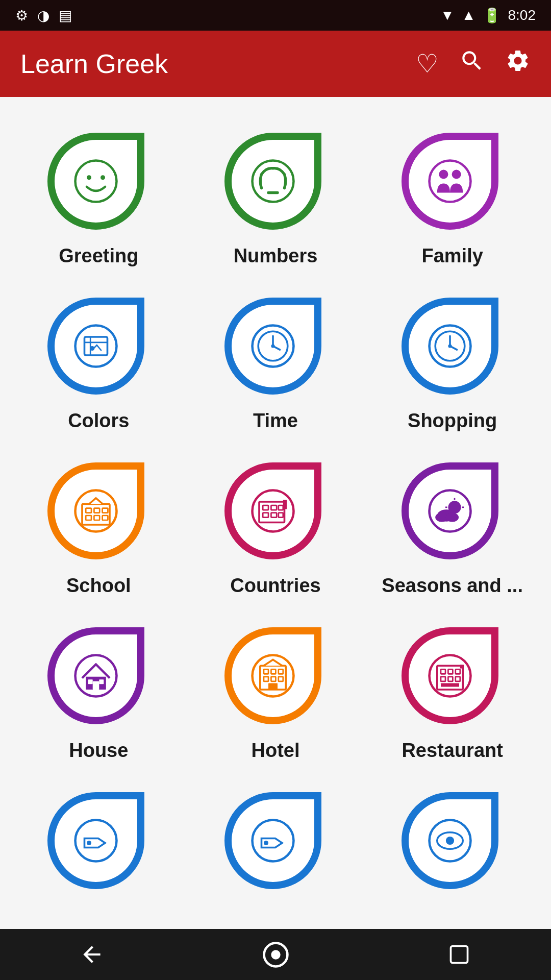 The width and height of the screenshot is (551, 980). What do you see at coordinates (273, 511) in the screenshot?
I see `countries-icon` at bounding box center [273, 511].